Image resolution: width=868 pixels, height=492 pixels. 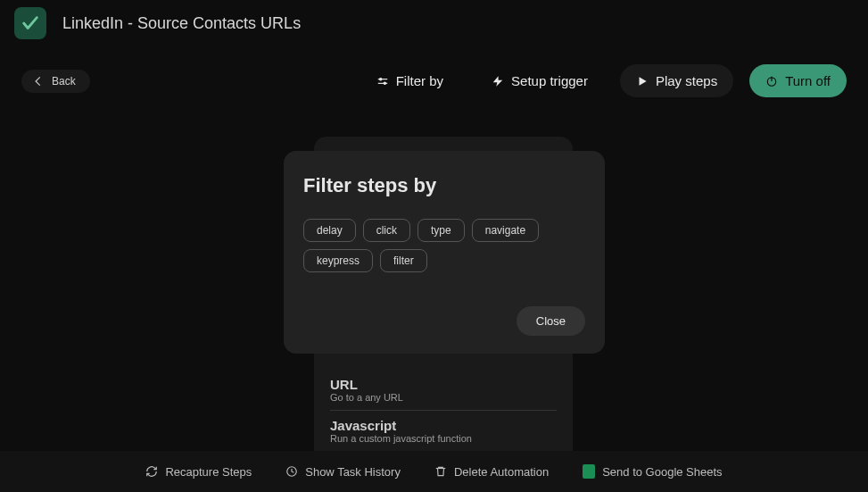 I want to click on recapture-steps-button: Recapture Steps, so click(x=198, y=471).